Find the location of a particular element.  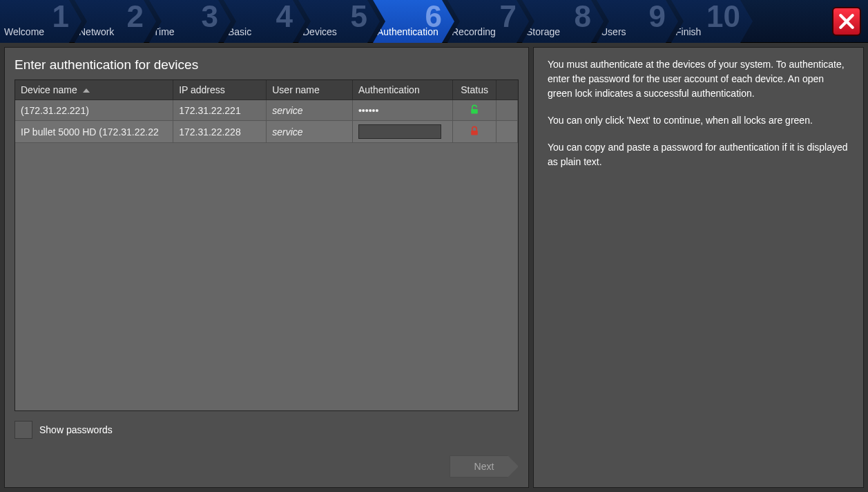

wizard-step-time: 3Time is located at coordinates (190, 21).